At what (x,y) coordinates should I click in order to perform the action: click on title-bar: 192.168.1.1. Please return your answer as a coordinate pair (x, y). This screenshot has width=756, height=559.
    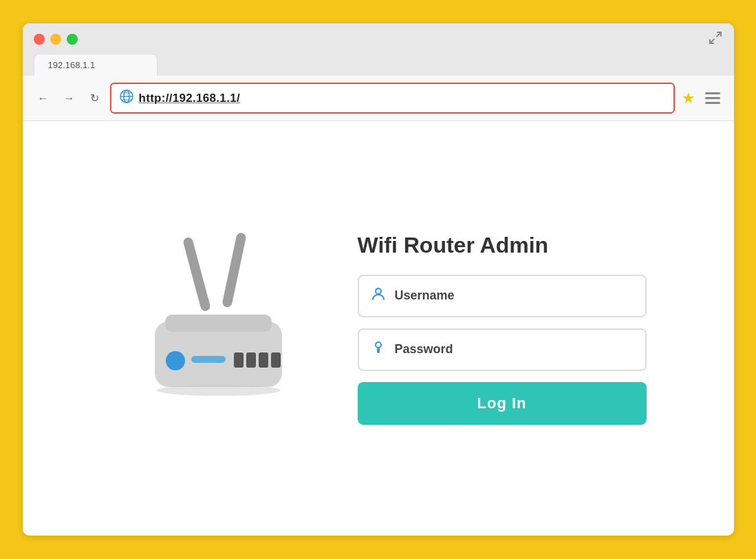
    Looking at the image, I should click on (378, 50).